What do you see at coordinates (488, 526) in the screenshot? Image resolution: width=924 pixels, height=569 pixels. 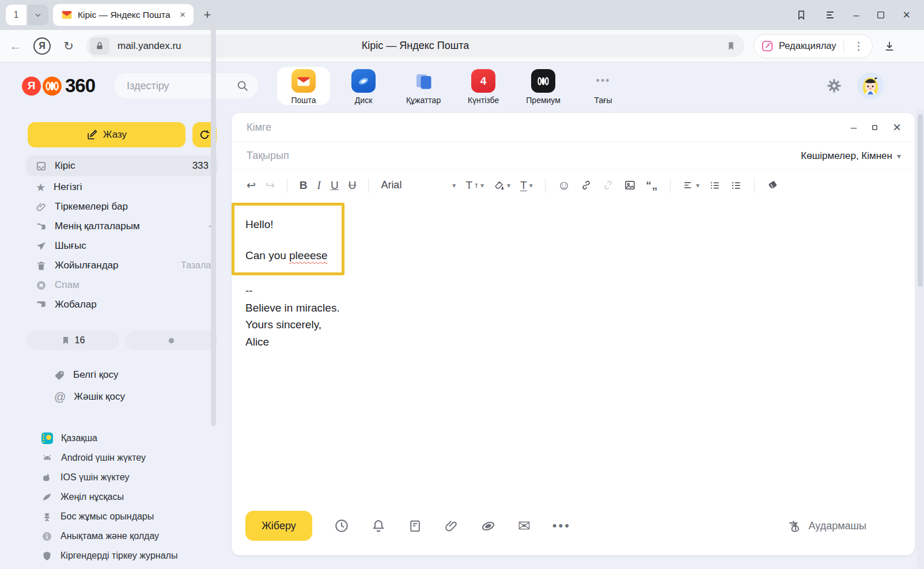 I see `attach-from-disk-icon` at bounding box center [488, 526].